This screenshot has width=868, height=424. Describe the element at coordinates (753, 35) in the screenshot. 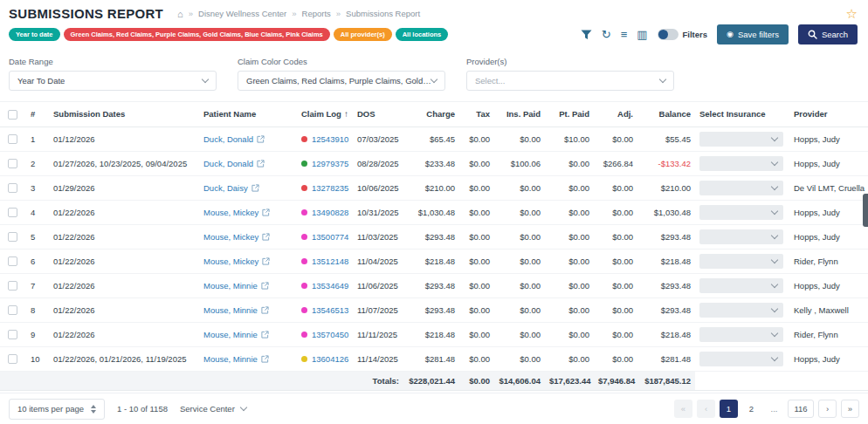

I see `save-filters-button: ◉ Save filters` at that location.